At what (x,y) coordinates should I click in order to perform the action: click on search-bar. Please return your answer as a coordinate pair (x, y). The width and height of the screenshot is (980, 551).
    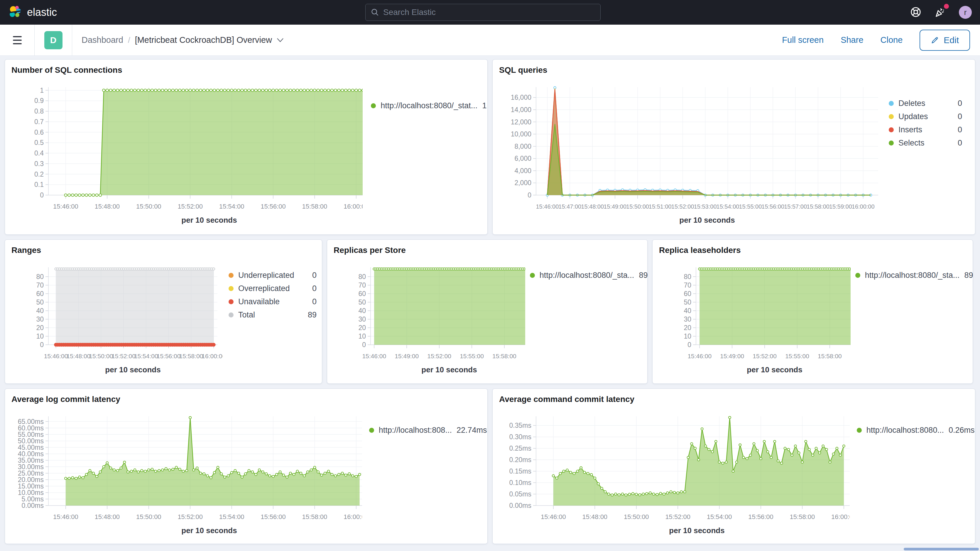
    Looking at the image, I should click on (483, 12).